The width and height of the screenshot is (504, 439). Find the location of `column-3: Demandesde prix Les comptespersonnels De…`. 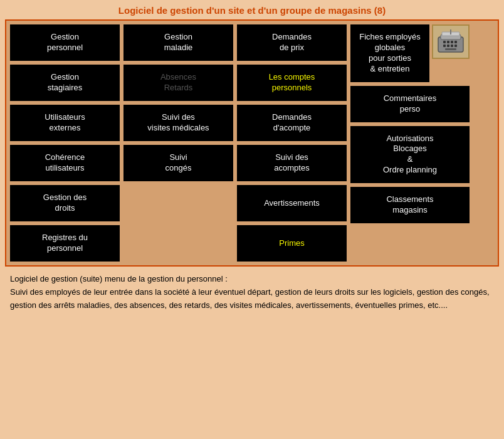

column-3: Demandesde prix Les comptespersonnels De… is located at coordinates (292, 143).